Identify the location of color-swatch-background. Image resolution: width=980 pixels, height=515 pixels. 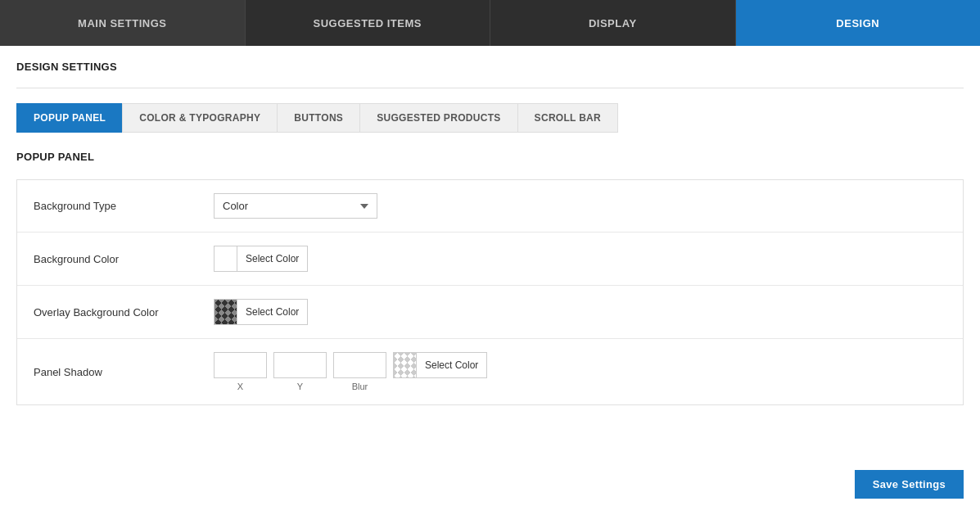
(226, 259).